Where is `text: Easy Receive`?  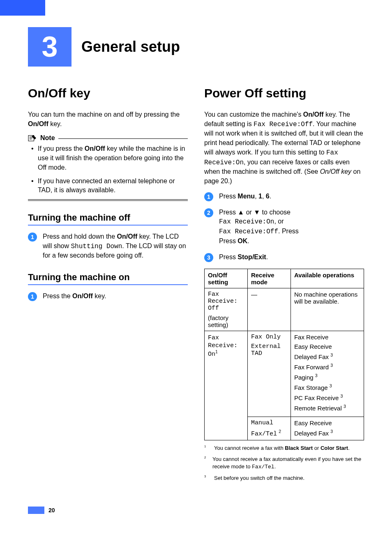
text: Easy Receive is located at coordinates (327, 423).